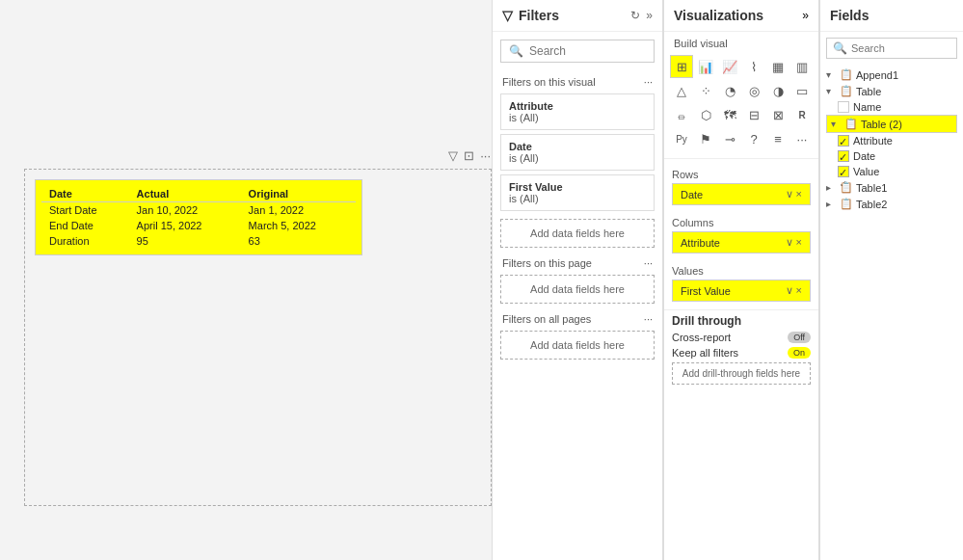 Image resolution: width=963 pixels, height=560 pixels. What do you see at coordinates (778, 67) in the screenshot?
I see `stacked-bar-icon: ▦` at bounding box center [778, 67].